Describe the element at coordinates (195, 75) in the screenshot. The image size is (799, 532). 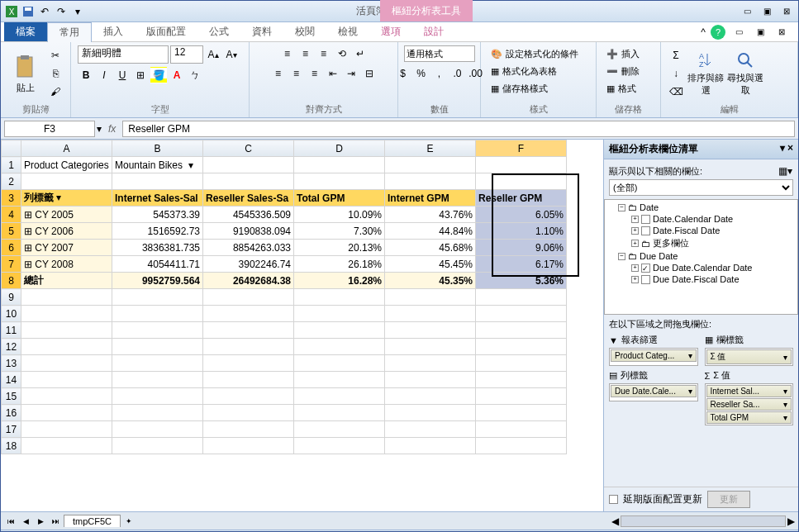
I see `phonetic-button: ㄅ` at that location.